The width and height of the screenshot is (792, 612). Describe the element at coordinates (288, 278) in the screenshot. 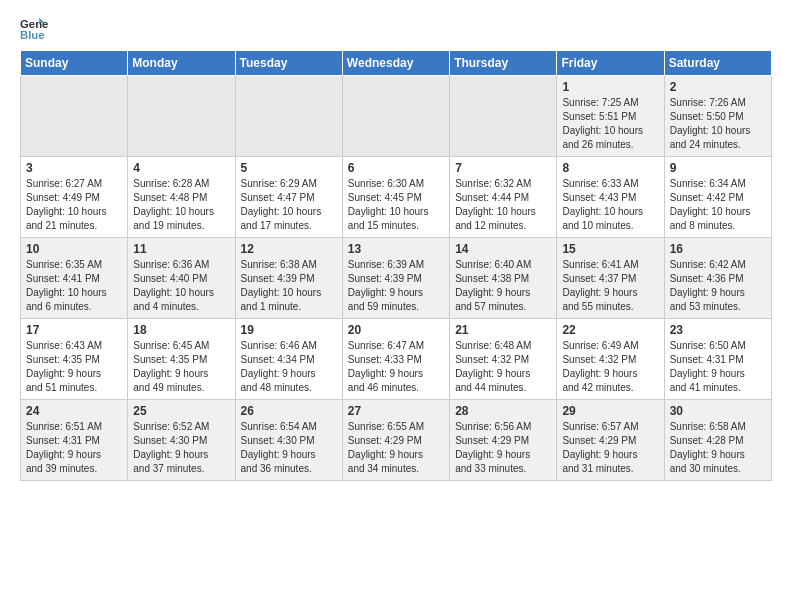

I see `calendar-cell: 12Sunrise: 6:38 AM Sunset: 4:39 PM Dayli…` at that location.